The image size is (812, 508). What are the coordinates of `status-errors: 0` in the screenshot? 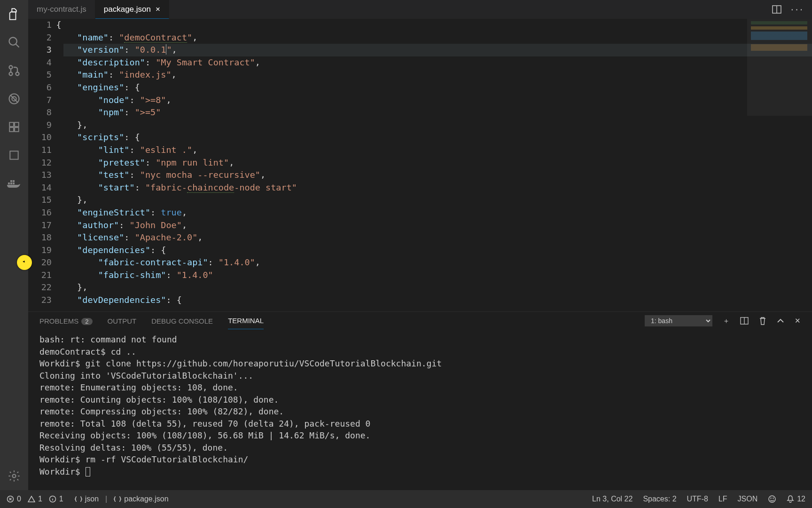 It's located at (14, 499).